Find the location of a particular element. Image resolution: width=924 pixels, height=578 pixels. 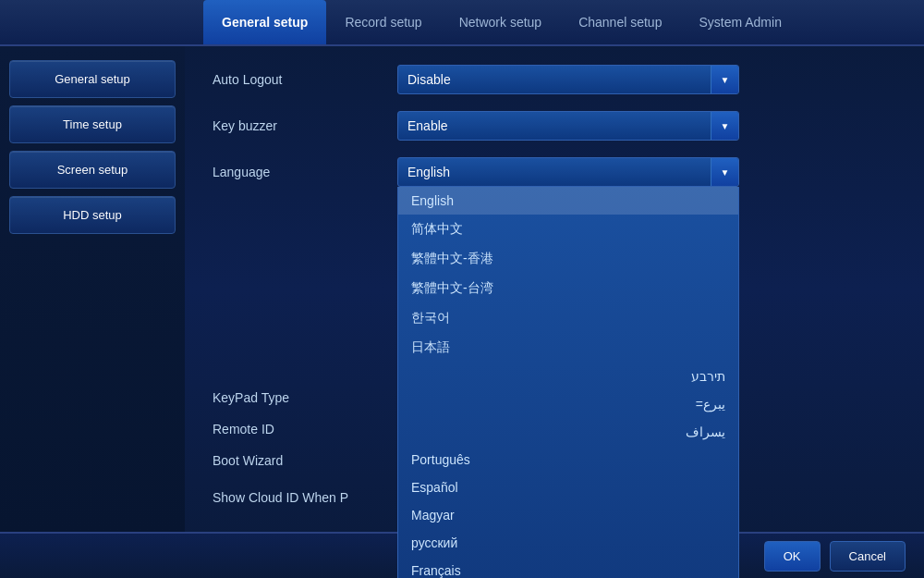

lang-option-trad-chinese-tw: 繁體中文-台湾 is located at coordinates (568, 289).